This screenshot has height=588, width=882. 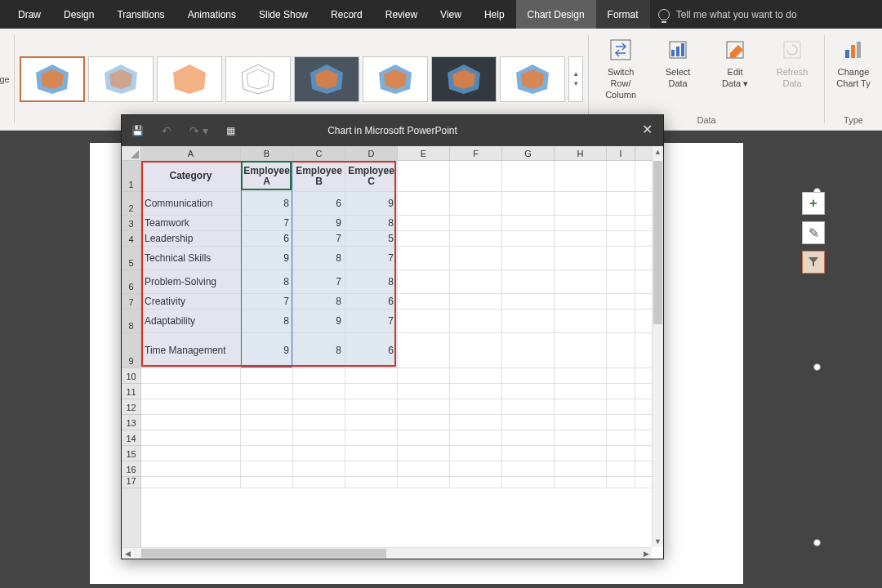 What do you see at coordinates (402, 15) in the screenshot?
I see `tab-review: Review` at bounding box center [402, 15].